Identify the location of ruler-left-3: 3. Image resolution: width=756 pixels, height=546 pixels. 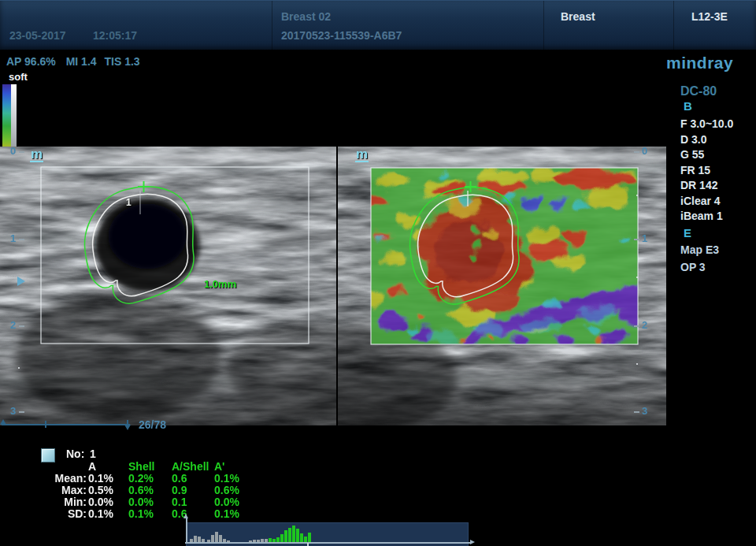
(13, 411).